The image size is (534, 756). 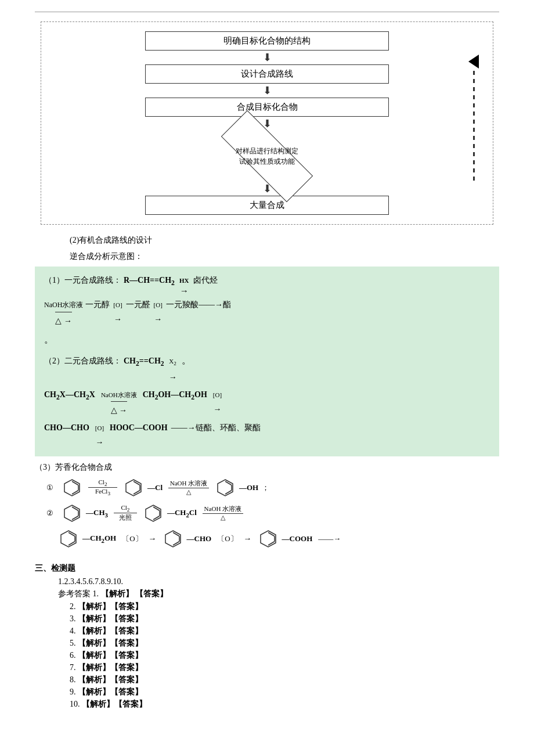 I want to click on r1-naoh: NaOH 水溶液, so click(x=189, y=483).